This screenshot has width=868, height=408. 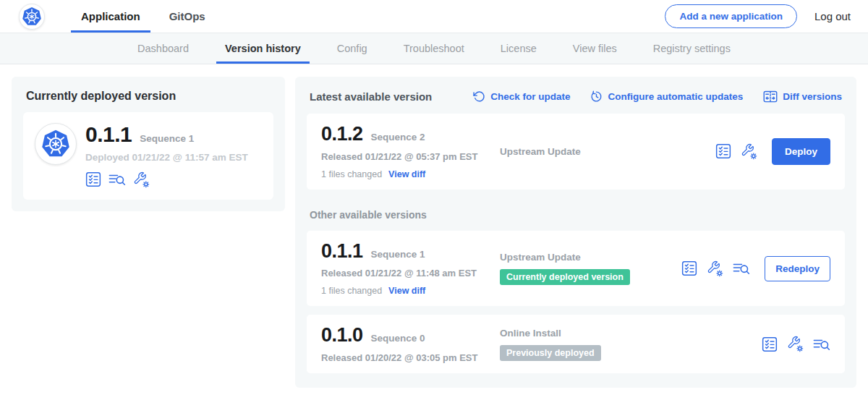 What do you see at coordinates (342, 252) in the screenshot?
I see `version-number: 0.1.1` at bounding box center [342, 252].